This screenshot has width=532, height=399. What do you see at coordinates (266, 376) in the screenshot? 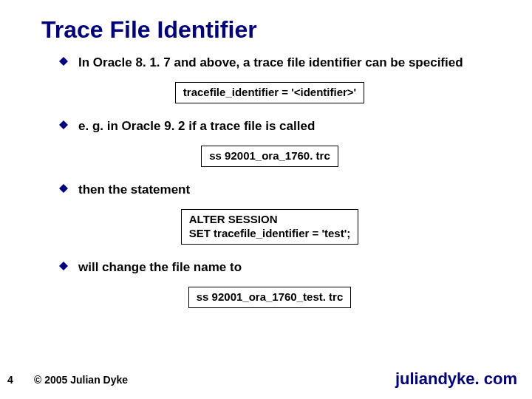
I see `slide-footer: 4 © 2005 Julian Dyke juliandyke. com` at bounding box center [266, 376].